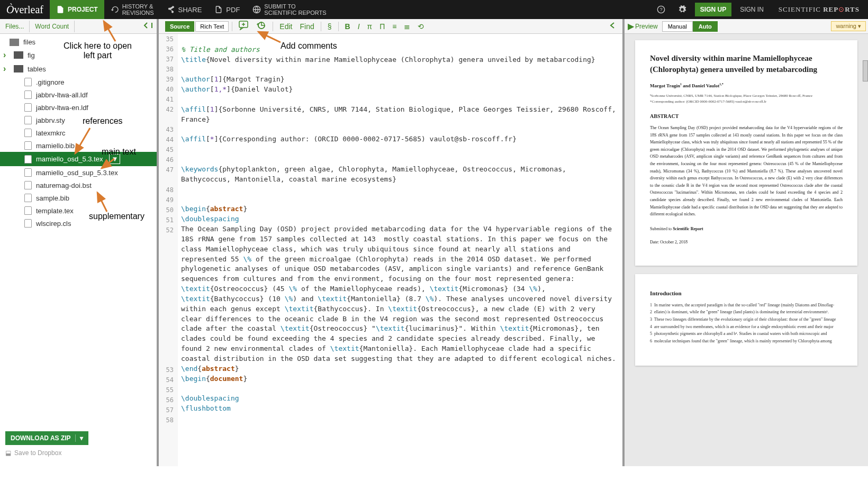 This screenshot has width=868, height=481. What do you see at coordinates (848, 26) in the screenshot?
I see `warning-button: warning ▾` at bounding box center [848, 26].